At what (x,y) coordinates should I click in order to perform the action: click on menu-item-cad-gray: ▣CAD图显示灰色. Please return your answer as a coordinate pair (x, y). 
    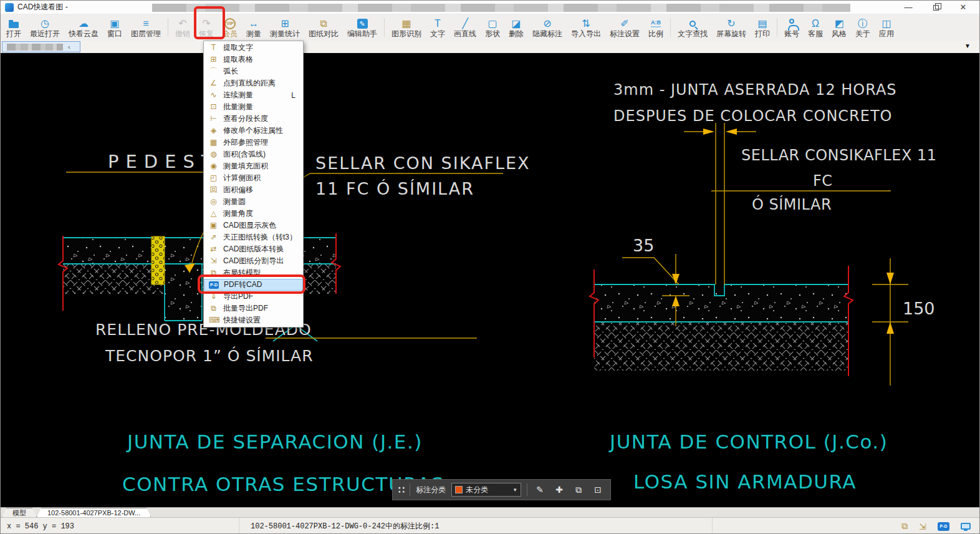
    Looking at the image, I should click on (253, 226).